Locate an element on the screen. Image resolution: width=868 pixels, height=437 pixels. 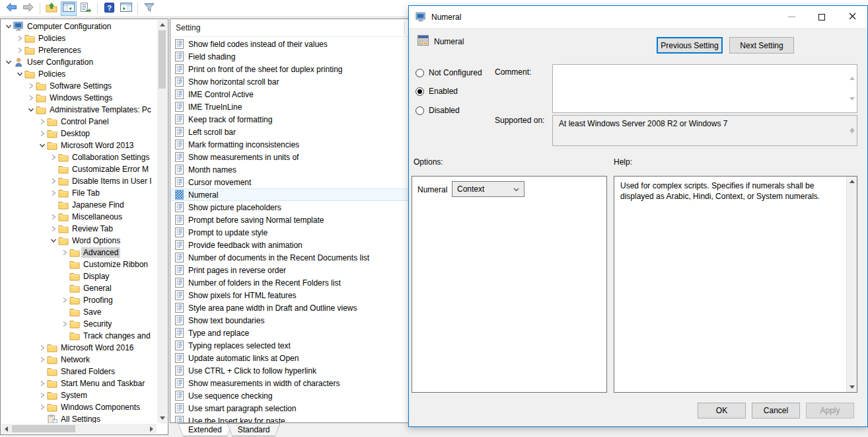
tree-item-all-settings: All Settings is located at coordinates (79, 418).